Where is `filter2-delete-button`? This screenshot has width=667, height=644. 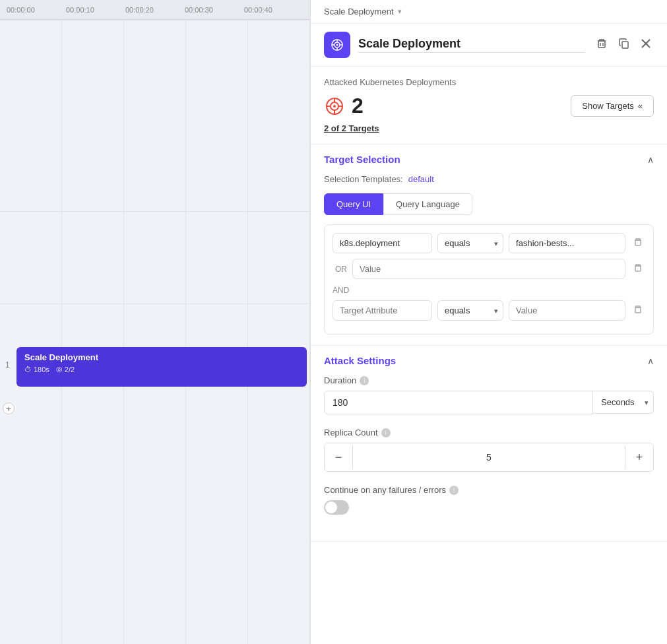
filter2-delete-button is located at coordinates (638, 311).